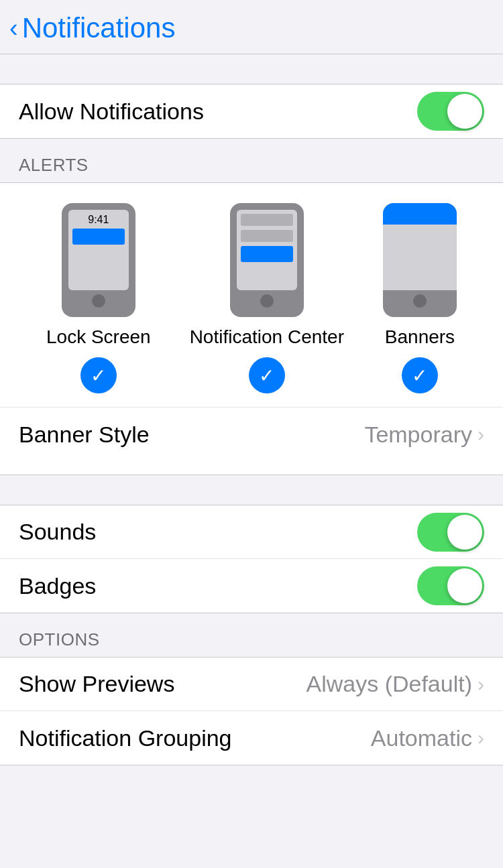 The height and width of the screenshot is (868, 503). What do you see at coordinates (267, 254) in the screenshot?
I see `notif-bar-blue` at bounding box center [267, 254].